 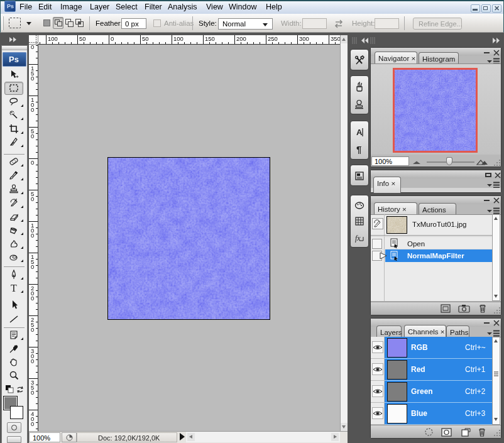 What do you see at coordinates (210, 39) in the screenshot?
I see `svg-text: 150` at bounding box center [210, 39].